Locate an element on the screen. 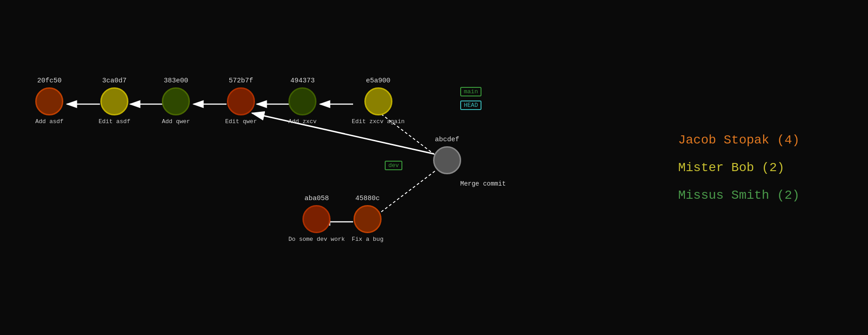 The height and width of the screenshot is (335, 868). circle-e5a900 is located at coordinates (378, 101).